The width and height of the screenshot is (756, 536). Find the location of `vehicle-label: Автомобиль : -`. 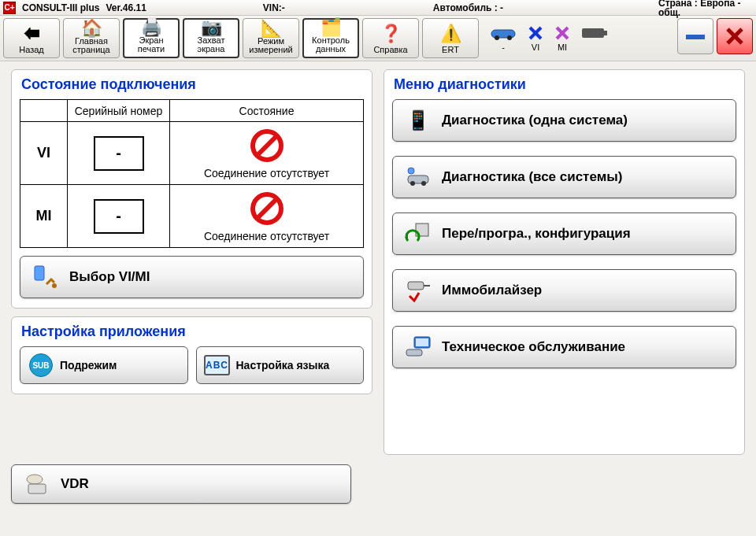

vehicle-label: Автомобиль : - is located at coordinates (468, 8).